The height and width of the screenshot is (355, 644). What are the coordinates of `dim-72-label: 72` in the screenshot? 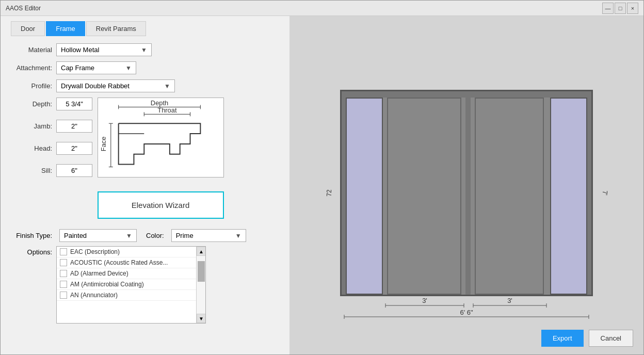 It's located at (329, 193).